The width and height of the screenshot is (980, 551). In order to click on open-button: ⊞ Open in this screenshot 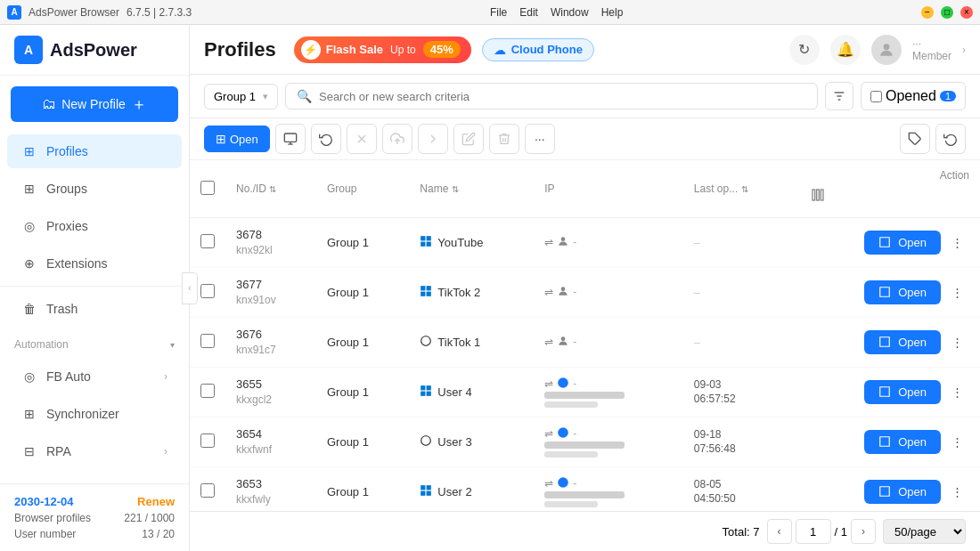, I will do `click(237, 139)`.